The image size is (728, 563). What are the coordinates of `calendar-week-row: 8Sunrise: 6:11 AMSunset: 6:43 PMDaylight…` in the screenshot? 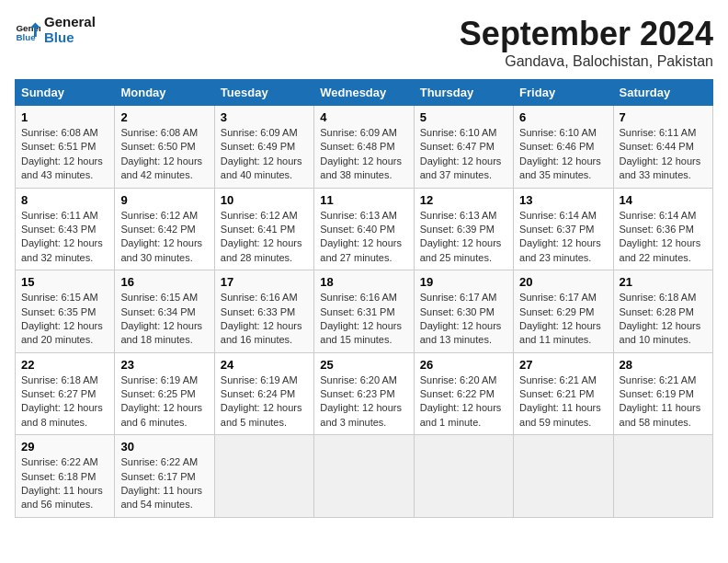 It's located at (364, 229).